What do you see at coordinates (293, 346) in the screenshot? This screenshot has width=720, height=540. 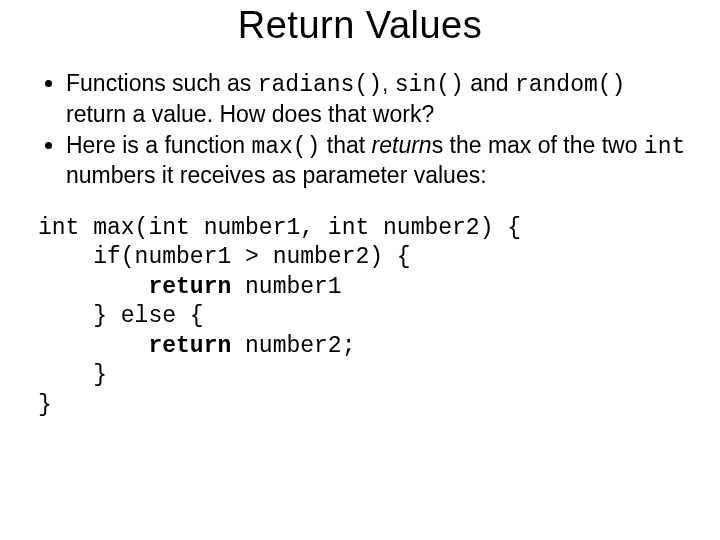 I see `code-line-5-rest: number2;` at bounding box center [293, 346].